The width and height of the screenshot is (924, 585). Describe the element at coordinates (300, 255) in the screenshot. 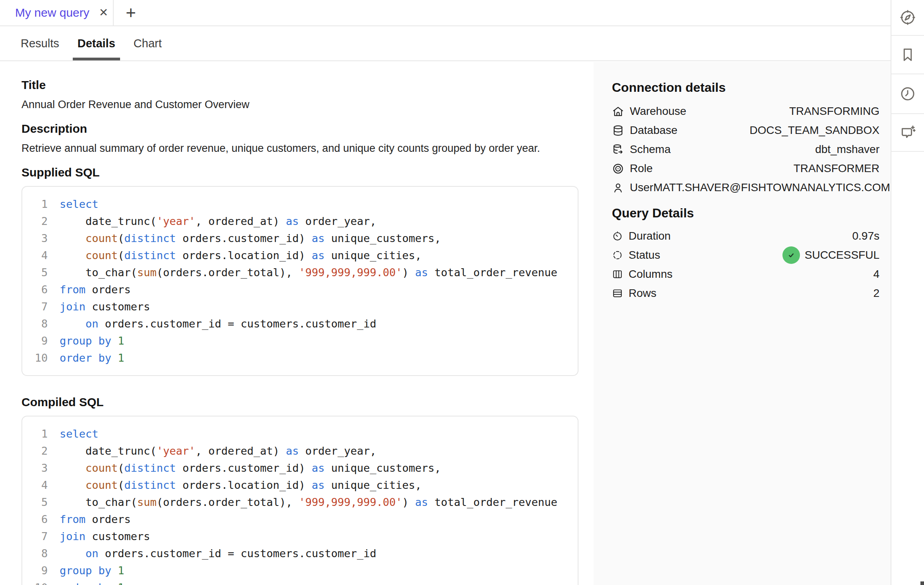

I see `code-line: 4 count(distinct orders.location_id) as …` at that location.